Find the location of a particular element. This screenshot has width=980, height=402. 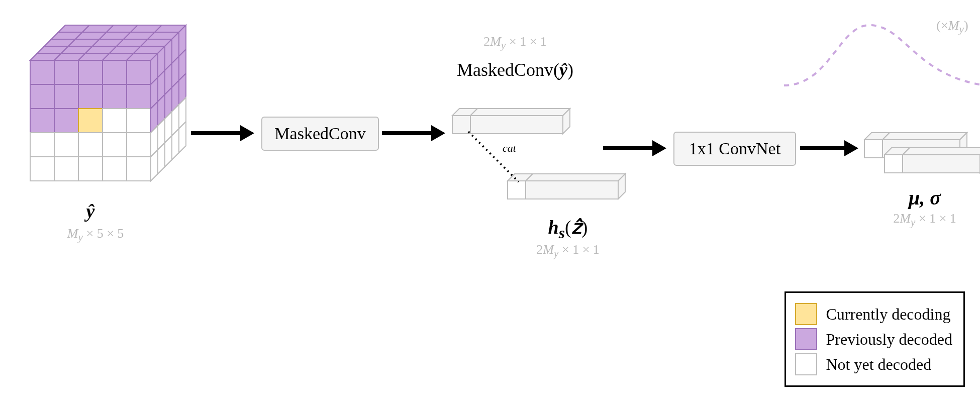

arrow-3-head is located at coordinates (659, 148).